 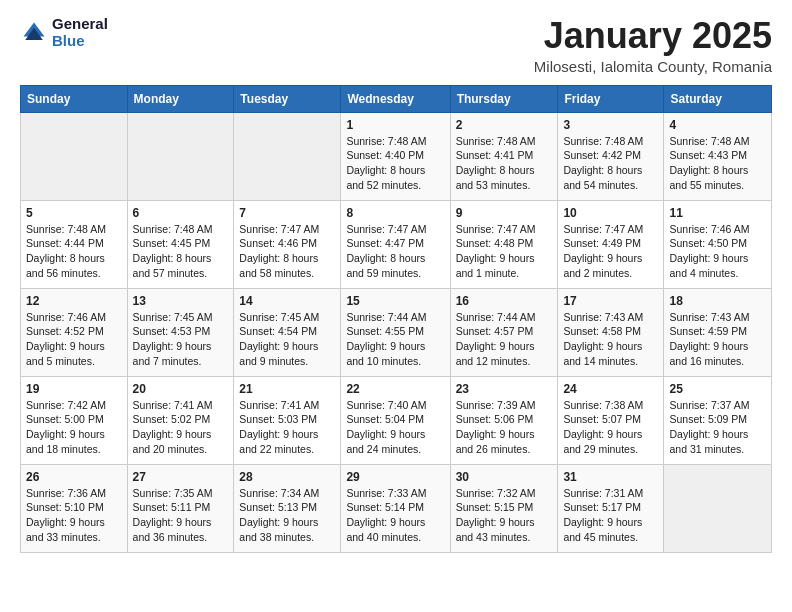 What do you see at coordinates (74, 420) in the screenshot?
I see `table-row: 19Sunrise: 7:42 AMSunset: 5:00 PMDayligh…` at bounding box center [74, 420].